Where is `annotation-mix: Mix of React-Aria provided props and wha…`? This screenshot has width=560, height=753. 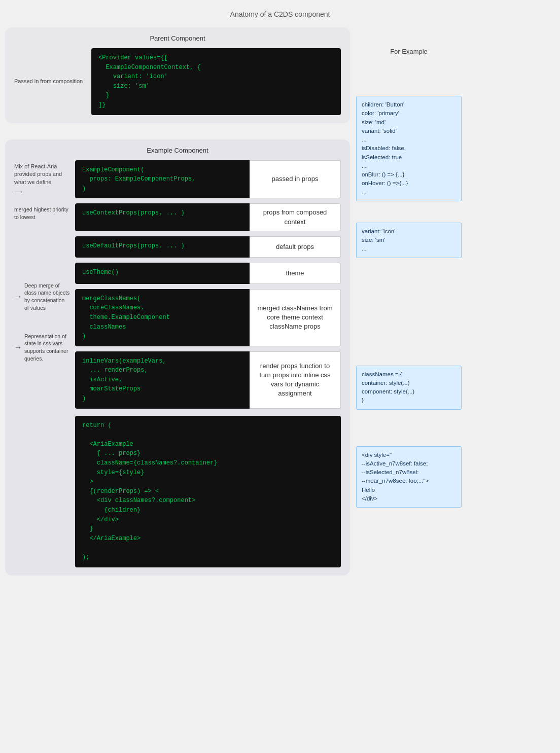
annotation-mix: Mix of React-Aria provided props and wha… is located at coordinates (42, 180).